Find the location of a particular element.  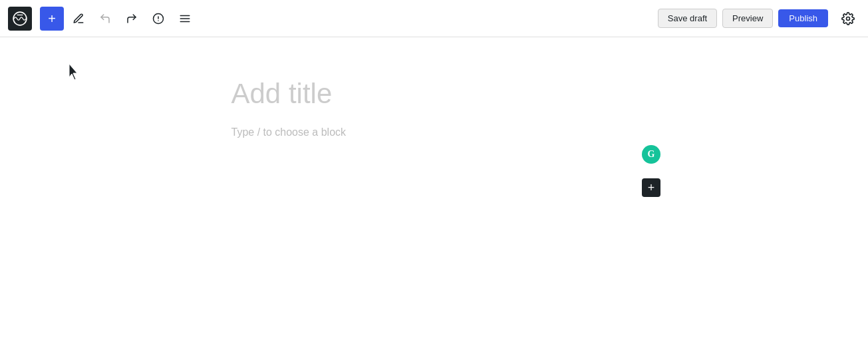

save-draft-button: Save draft is located at coordinates (688, 19).